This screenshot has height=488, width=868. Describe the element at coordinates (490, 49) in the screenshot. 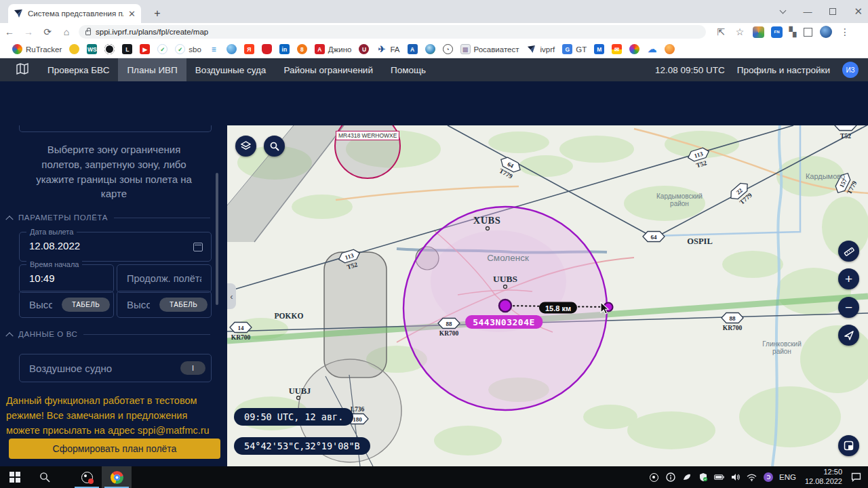

I see `bookmark-rosaviatest: ▤Росавиатест` at that location.